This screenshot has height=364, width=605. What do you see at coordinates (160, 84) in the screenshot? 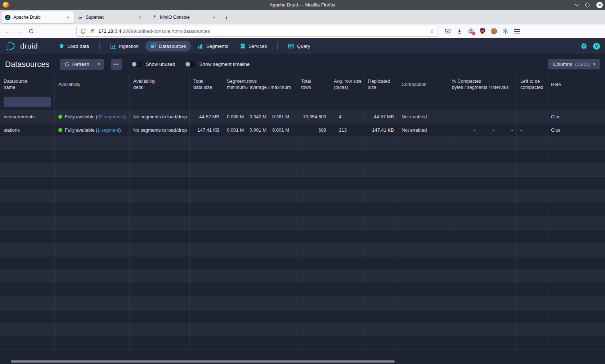
I see `col-header-availability-detail: Availabilitydetail` at bounding box center [160, 84].